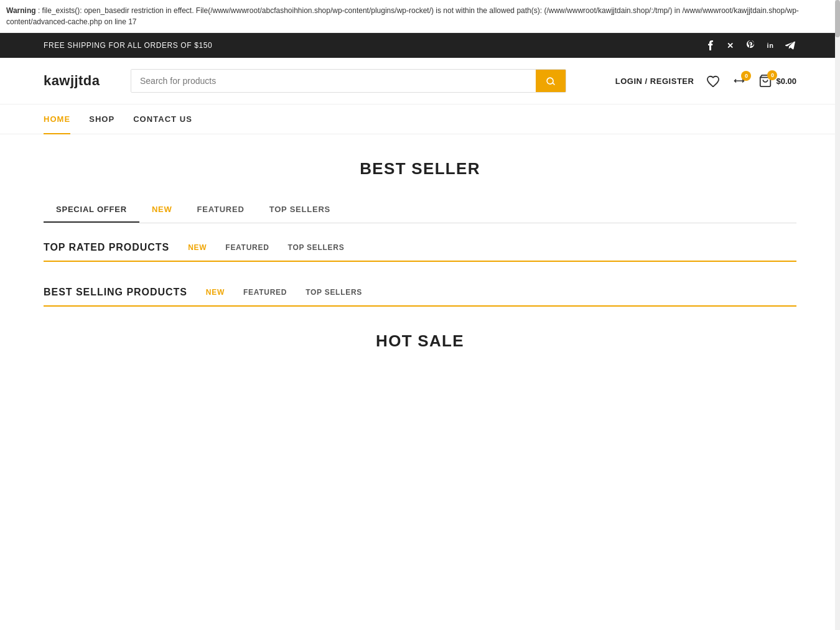  Describe the element at coordinates (706, 81) in the screenshot. I see `header-actions: LOGIN / REGISTER 0 0 $0.00` at that location.